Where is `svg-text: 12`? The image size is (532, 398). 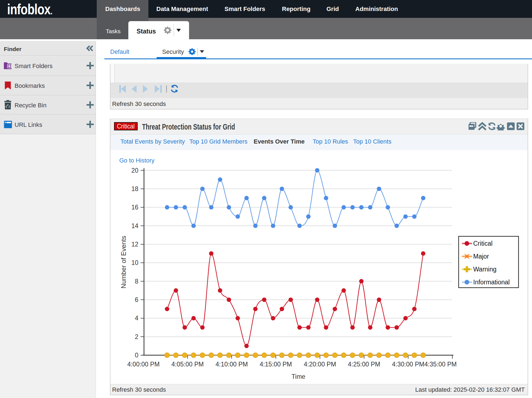
svg-text: 12 is located at coordinates (135, 244).